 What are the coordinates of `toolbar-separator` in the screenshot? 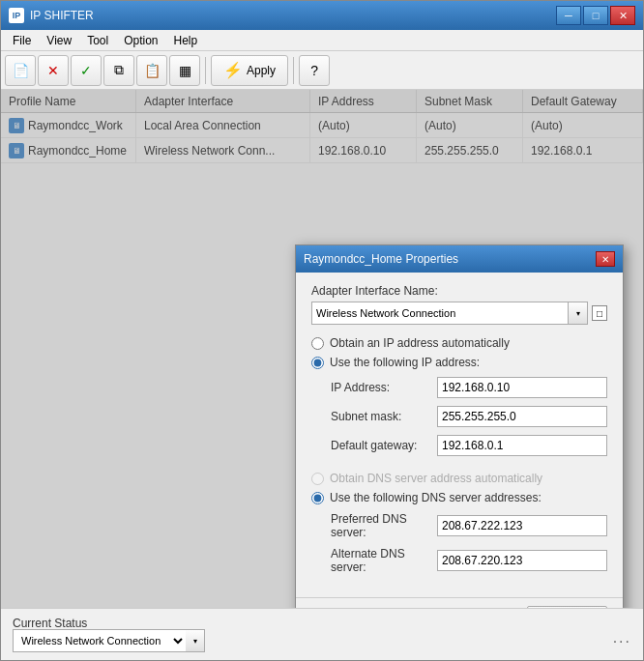 It's located at (205, 71).